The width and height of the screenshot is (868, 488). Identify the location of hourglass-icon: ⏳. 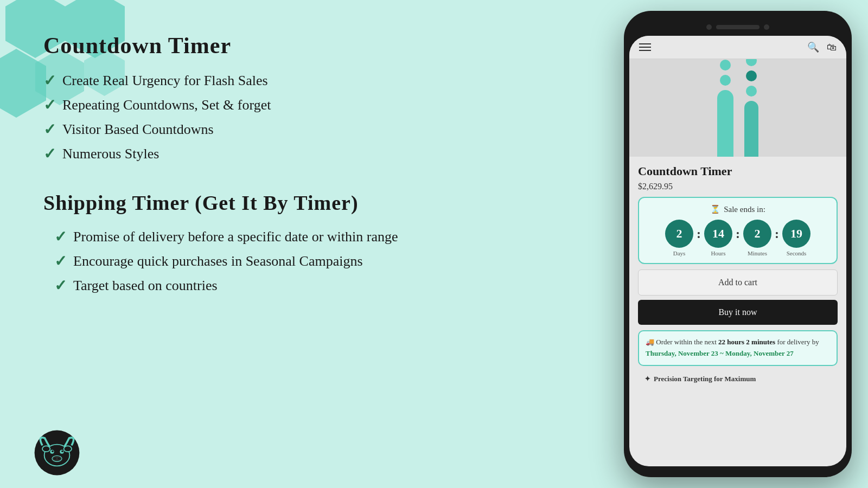
(715, 209).